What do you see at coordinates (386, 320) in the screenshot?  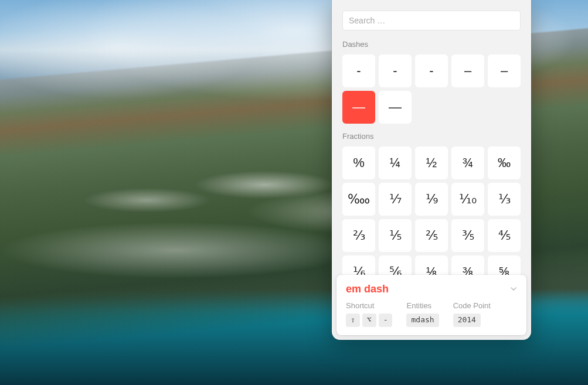 I see `shortcut-key-chip: -` at bounding box center [386, 320].